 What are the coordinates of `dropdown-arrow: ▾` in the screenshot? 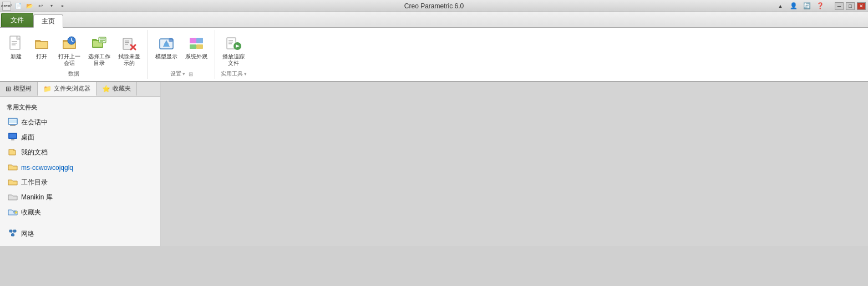 It's located at (52, 6).